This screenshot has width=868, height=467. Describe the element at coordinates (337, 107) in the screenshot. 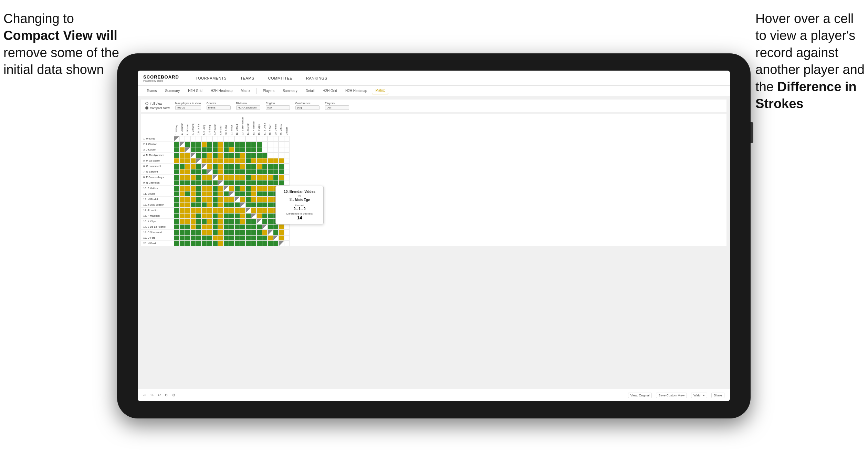

I see `players-select: (All)` at that location.